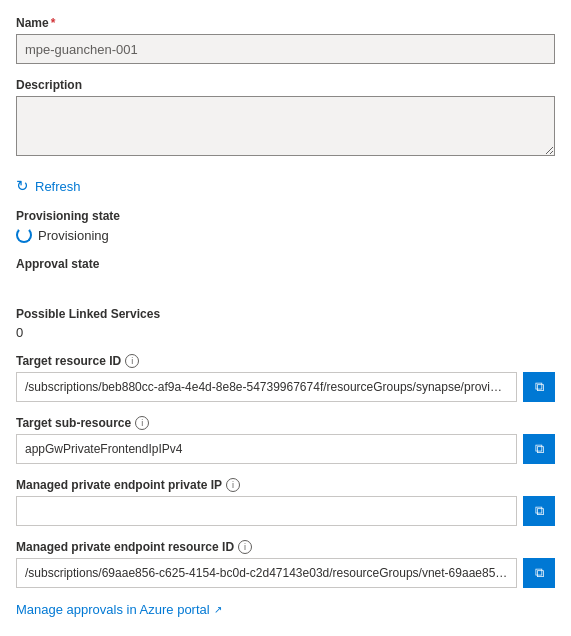 Image resolution: width=571 pixels, height=636 pixels. I want to click on managed-private-ep-ip-section: Managed private endpoint private IP i ⧉, so click(286, 502).